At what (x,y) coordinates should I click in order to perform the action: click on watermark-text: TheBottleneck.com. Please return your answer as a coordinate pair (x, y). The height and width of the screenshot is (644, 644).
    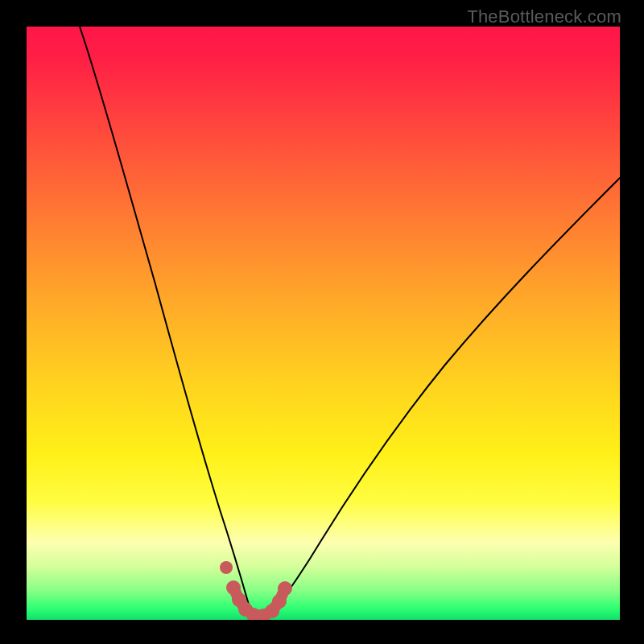
    Looking at the image, I should click on (544, 17).